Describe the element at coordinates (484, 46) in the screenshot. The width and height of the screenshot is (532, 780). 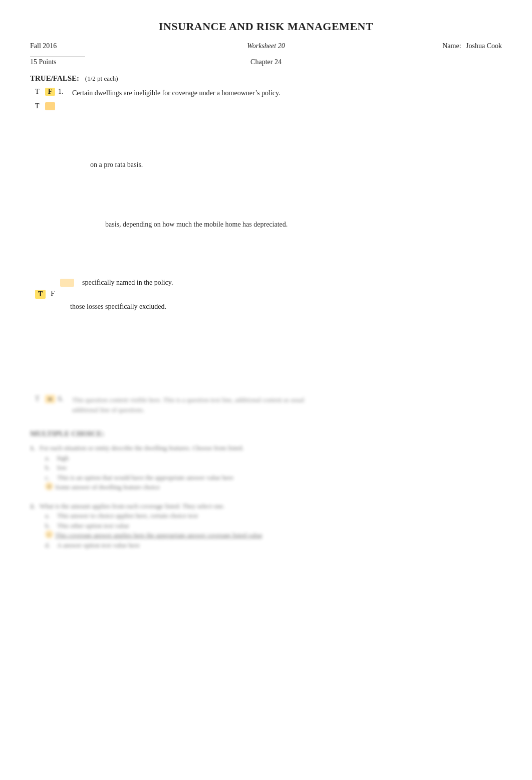
I see `student-name: Joshua Cook` at that location.